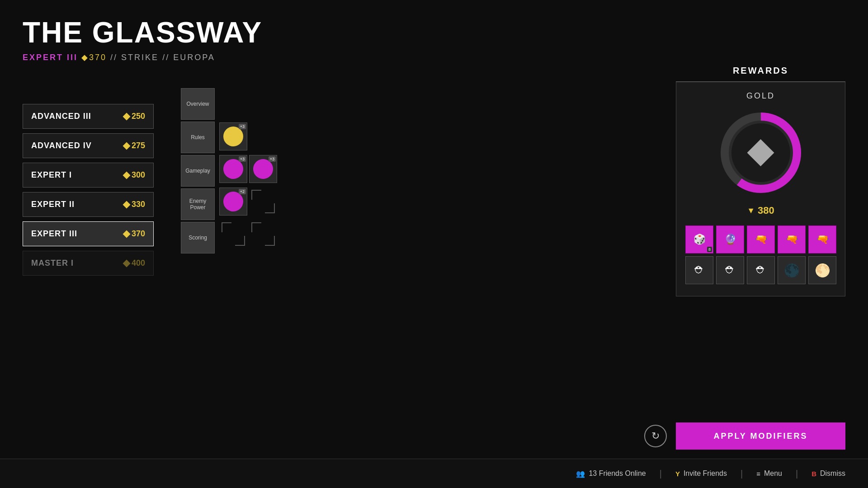 The image size is (868, 488). I want to click on tree-row-enemy: +2, so click(248, 202).